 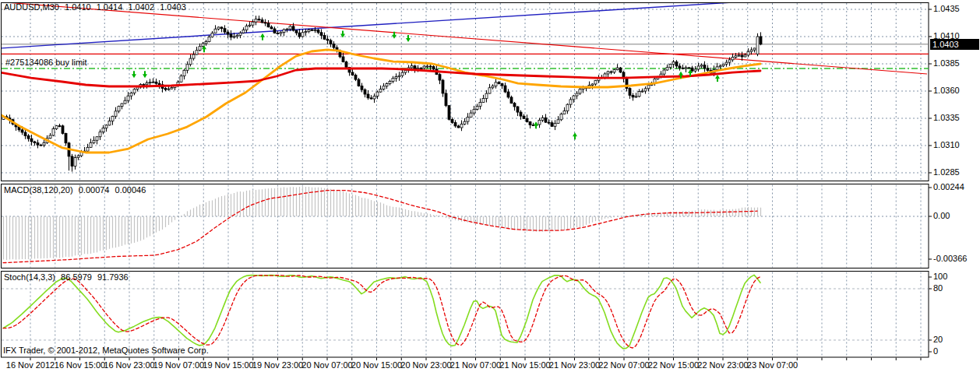 I want to click on time-axis-label: 23 Nov 07:00, so click(x=773, y=365).